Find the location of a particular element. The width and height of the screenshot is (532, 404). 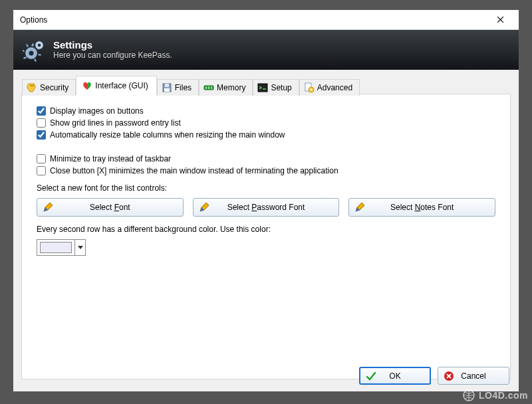

shield-icon is located at coordinates (32, 88).